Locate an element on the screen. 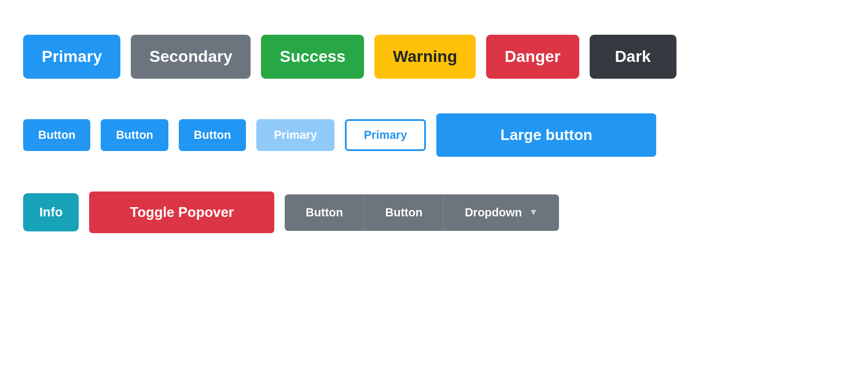  button-group: Button Button Dropdown ▼ is located at coordinates (422, 213).